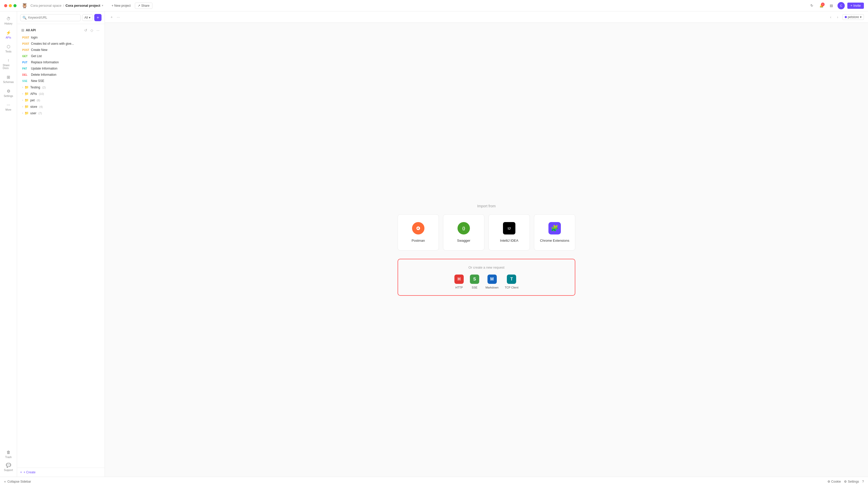 The width and height of the screenshot is (868, 486). Describe the element at coordinates (98, 18) in the screenshot. I see `add-button: +` at that location.